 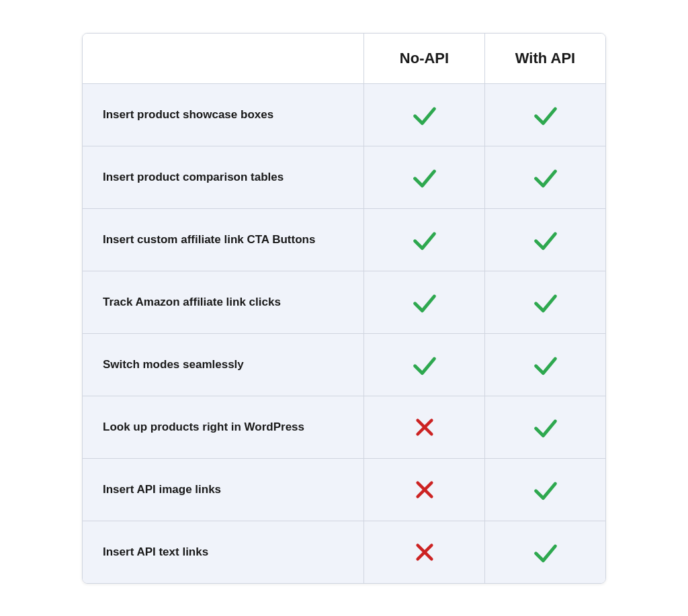 I want to click on feature-label: Track Amazon affiliate link clicks, so click(x=223, y=302).